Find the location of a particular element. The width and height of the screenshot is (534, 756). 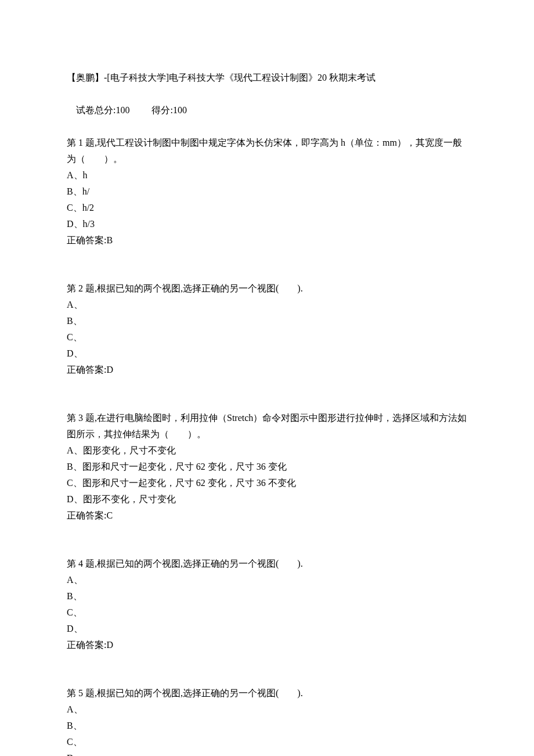

question-stem: 第 4 题,根据已知的两个视图,选择正确的另一个视图( ). is located at coordinates (267, 564).